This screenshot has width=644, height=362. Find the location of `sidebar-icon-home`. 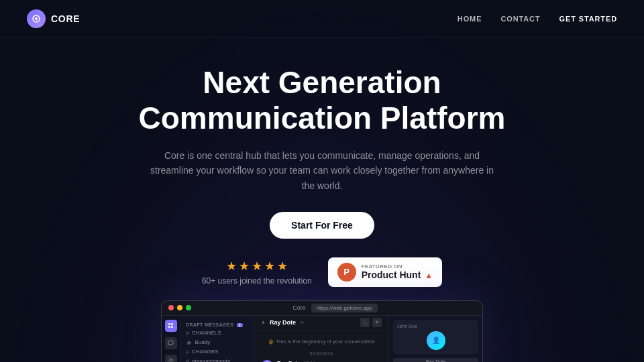

sidebar-icon-home is located at coordinates (171, 326).